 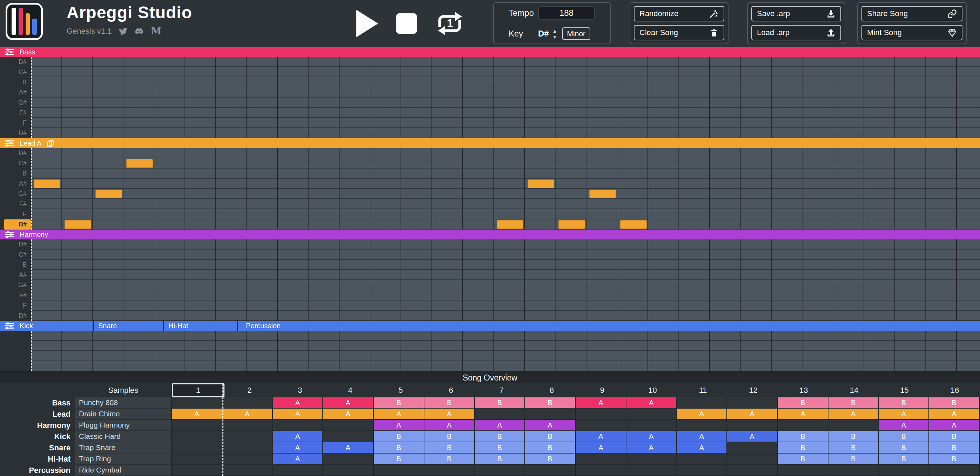 What do you see at coordinates (490, 235) in the screenshot?
I see `track-header-harmony: Harmony` at bounding box center [490, 235].